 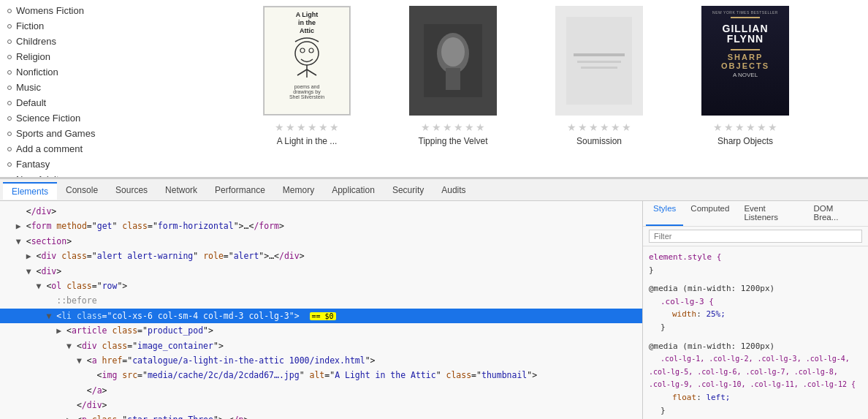 I want to click on dom-line: ▼ <div>, so click(x=321, y=271).